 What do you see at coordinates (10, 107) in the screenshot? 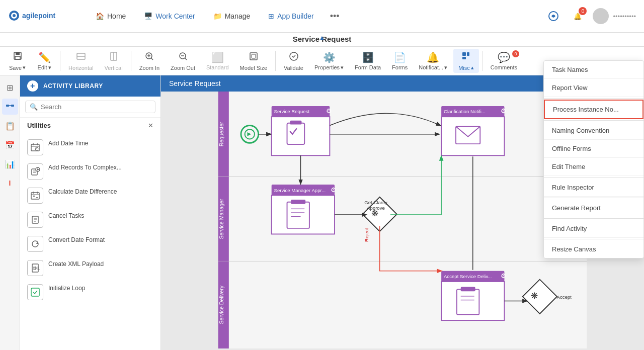
I see `strip-diagram-icon` at bounding box center [10, 107].